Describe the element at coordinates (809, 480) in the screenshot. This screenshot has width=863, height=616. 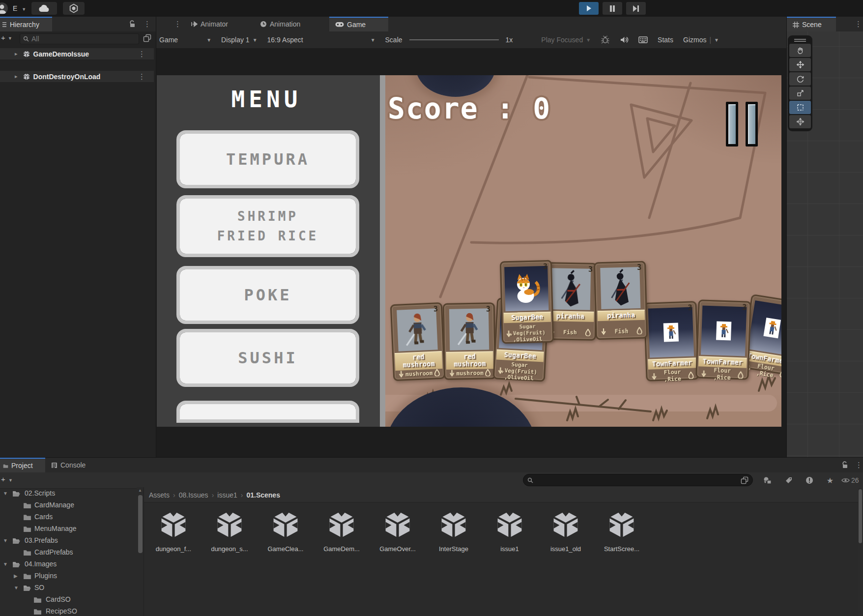
I see `search-importance-button` at that location.